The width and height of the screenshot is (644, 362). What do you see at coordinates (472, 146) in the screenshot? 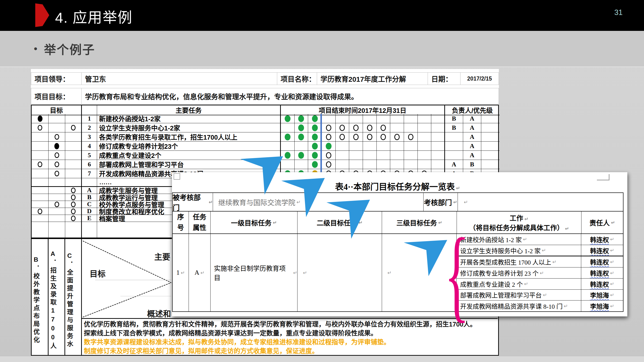
I see `priority-cell: A` at bounding box center [472, 146].